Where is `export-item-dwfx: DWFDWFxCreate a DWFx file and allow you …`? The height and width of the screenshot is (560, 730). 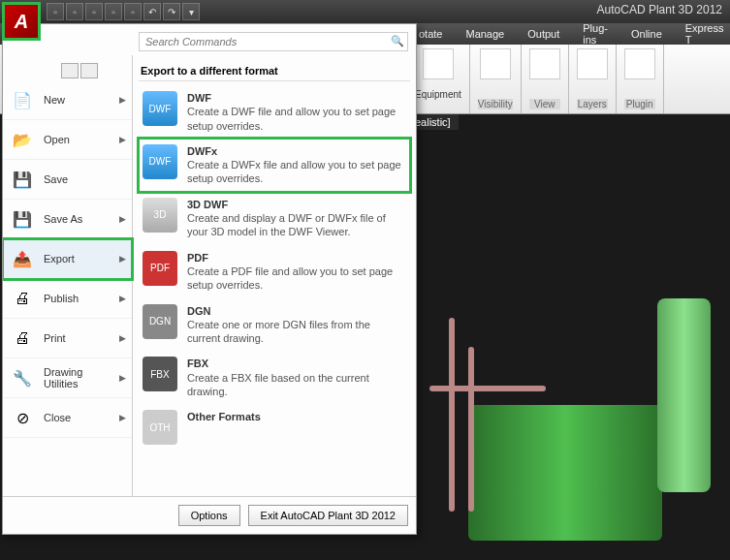 export-item-dwfx: DWFDWFxCreate a DWFx file and allow you … is located at coordinates (274, 165).